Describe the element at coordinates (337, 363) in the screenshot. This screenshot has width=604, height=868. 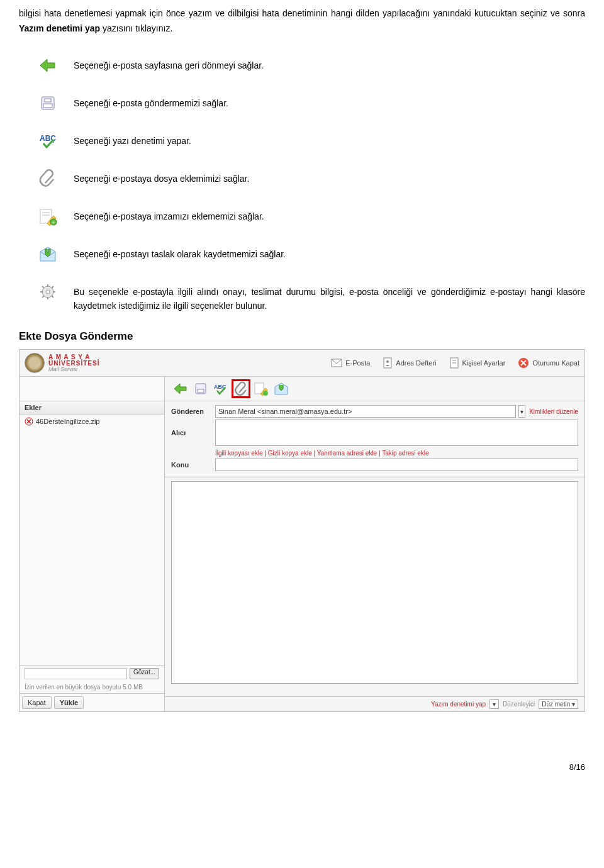
I see `mail-icon` at that location.